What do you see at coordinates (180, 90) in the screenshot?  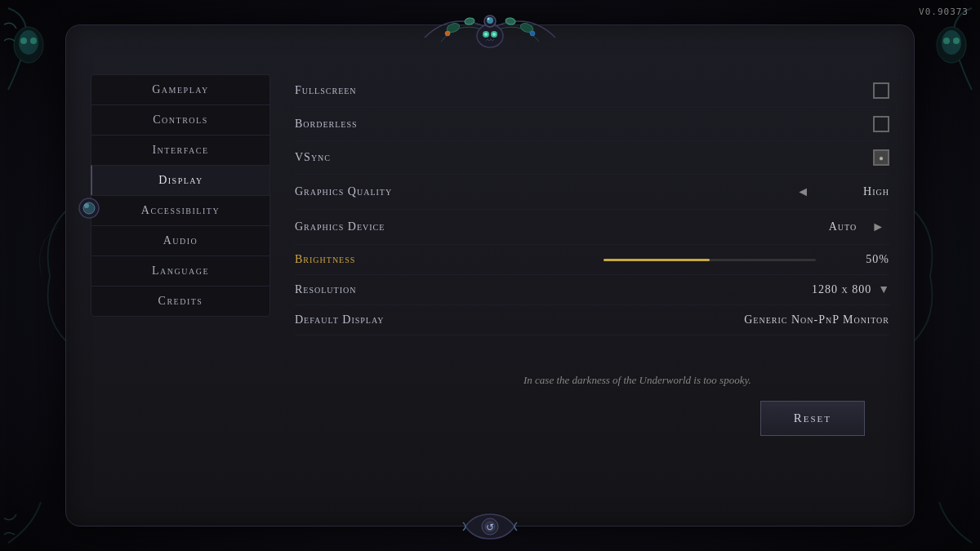 I see `sidebar-item-gameplay: Gameplay` at bounding box center [180, 90].